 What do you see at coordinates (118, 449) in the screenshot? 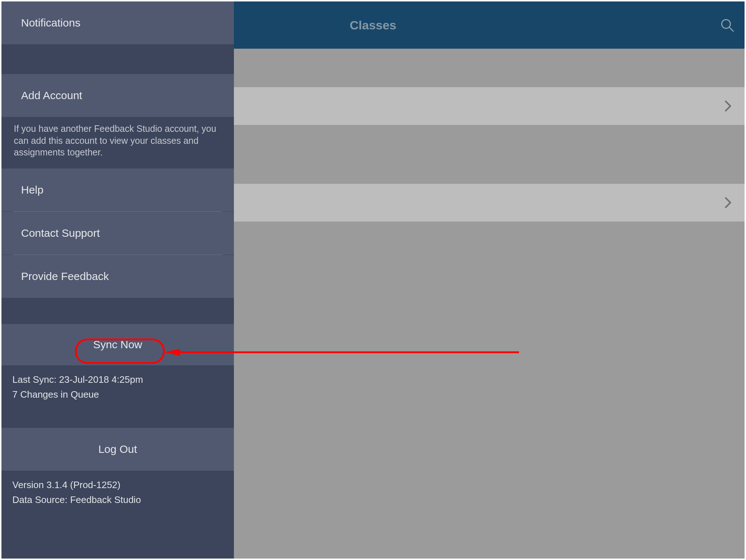
I see `logout-button: Log Out` at bounding box center [118, 449].